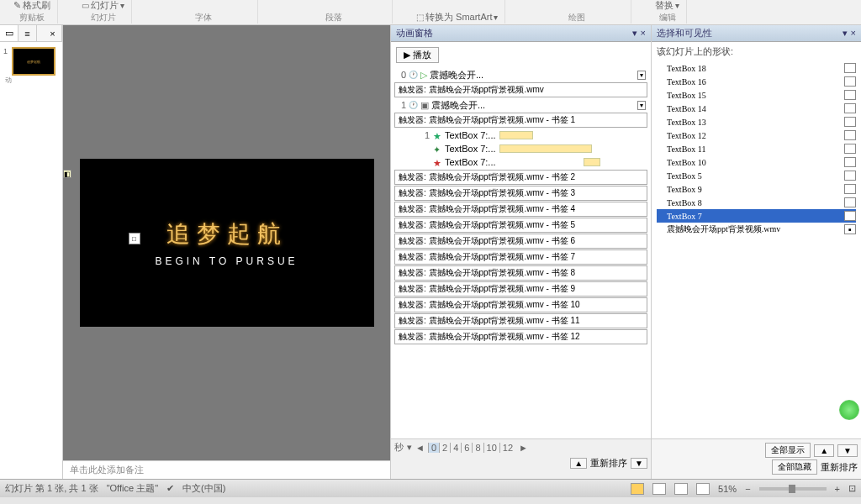 The width and height of the screenshot is (861, 504). What do you see at coordinates (757, 95) in the screenshot?
I see `shape-list-item: TextBox 15` at bounding box center [757, 95].